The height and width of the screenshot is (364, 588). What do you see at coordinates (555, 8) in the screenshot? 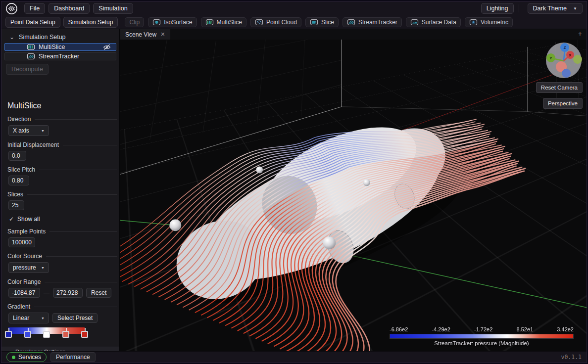
I see `theme-select: Dark Theme ▼` at bounding box center [555, 8].